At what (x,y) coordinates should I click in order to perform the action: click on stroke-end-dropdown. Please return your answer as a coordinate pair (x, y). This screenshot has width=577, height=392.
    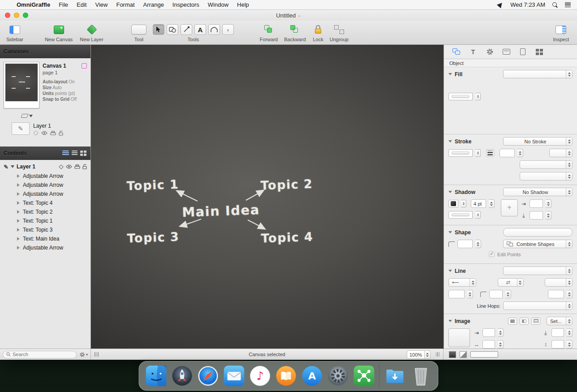
    Looking at the image, I should click on (546, 177).